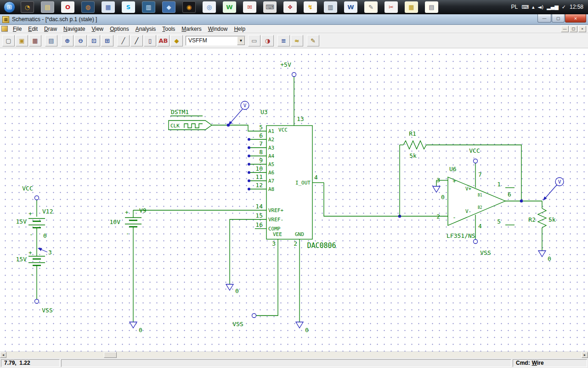 Image resolution: width=588 pixels, height=368 pixels. I want to click on get-new-part-button: ◆, so click(176, 40).